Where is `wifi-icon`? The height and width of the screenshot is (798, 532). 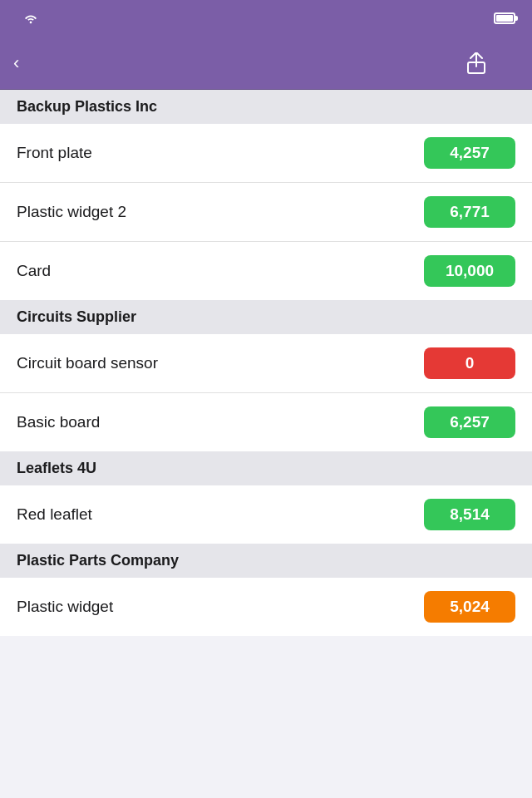 wifi-icon is located at coordinates (31, 18).